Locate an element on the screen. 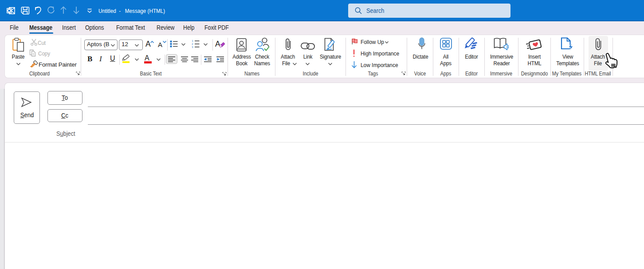 This screenshot has height=269, width=644. svg-text: 3 is located at coordinates (192, 47).